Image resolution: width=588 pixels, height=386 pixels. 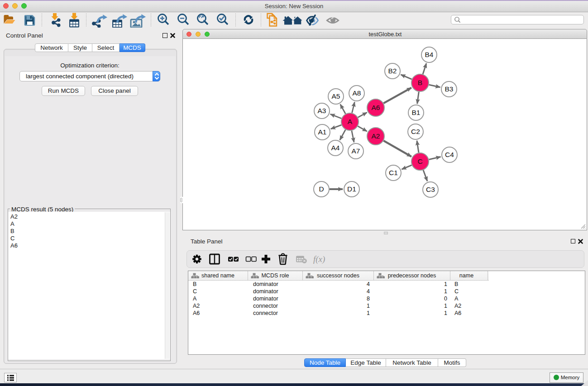 What do you see at coordinates (352, 189) in the screenshot?
I see `svg-text: D1` at bounding box center [352, 189].